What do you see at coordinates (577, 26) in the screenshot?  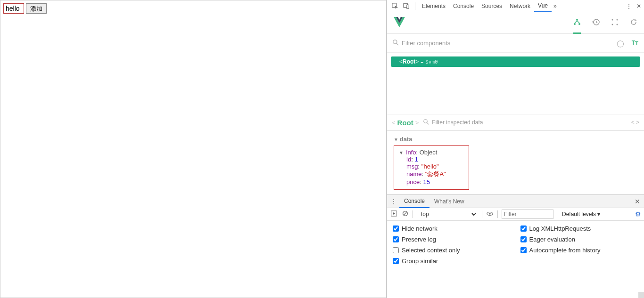 I see `components-icon` at bounding box center [577, 26].